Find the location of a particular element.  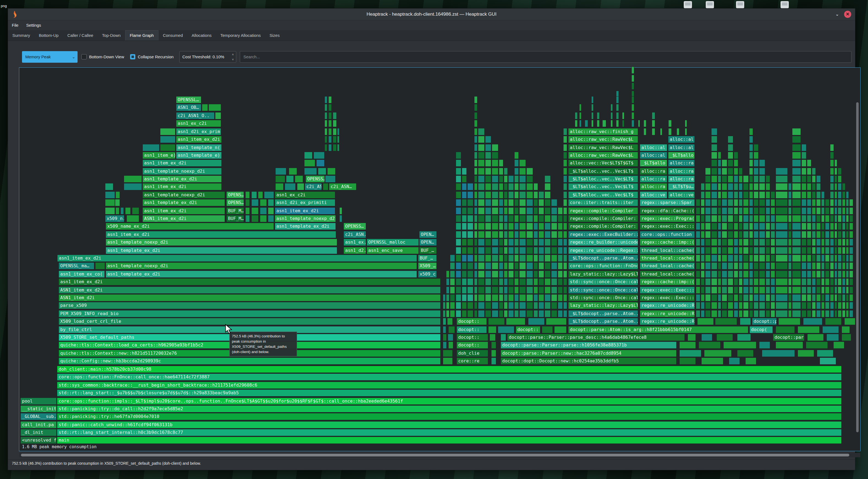

flame-box: asn1_item_e) is located at coordinates (159, 156).